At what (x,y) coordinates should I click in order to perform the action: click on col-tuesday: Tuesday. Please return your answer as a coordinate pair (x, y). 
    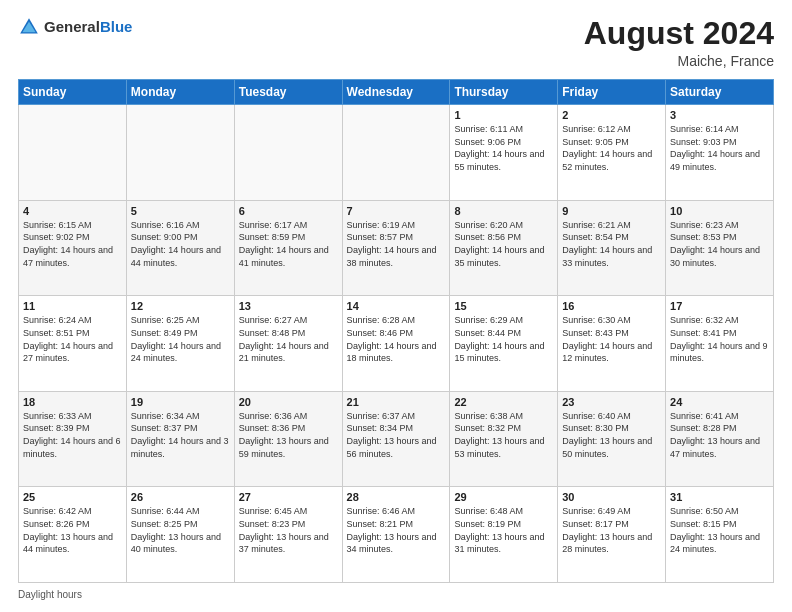
    Looking at the image, I should click on (288, 92).